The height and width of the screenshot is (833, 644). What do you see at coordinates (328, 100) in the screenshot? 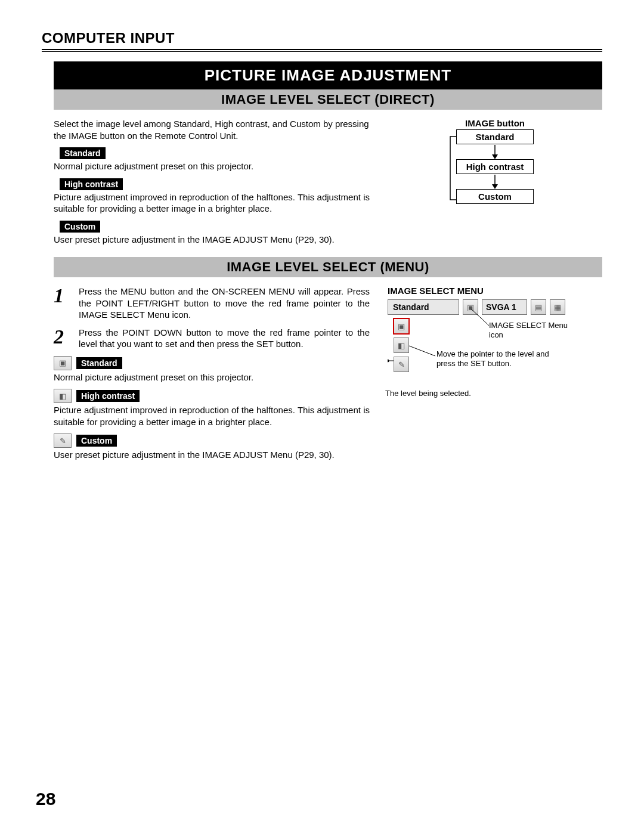
I see `section-direct-title: IMAGE LEVEL SELECT (DIRECT)` at bounding box center [328, 100].